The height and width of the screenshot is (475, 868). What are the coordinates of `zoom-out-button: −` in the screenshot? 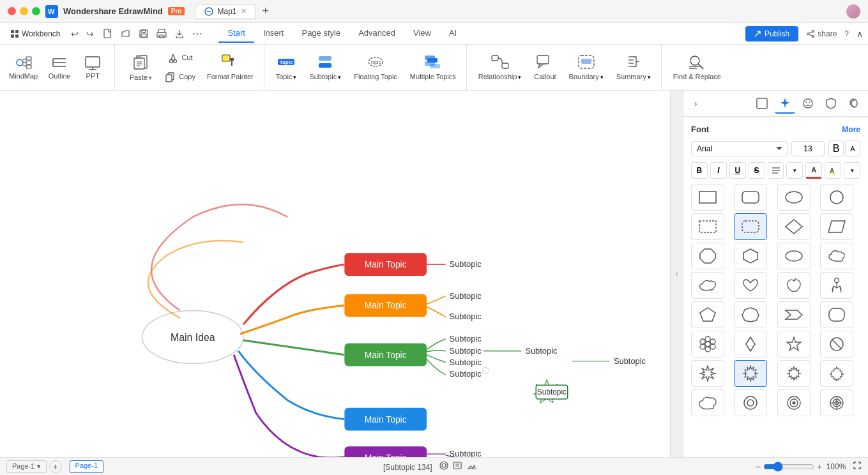 It's located at (758, 467).